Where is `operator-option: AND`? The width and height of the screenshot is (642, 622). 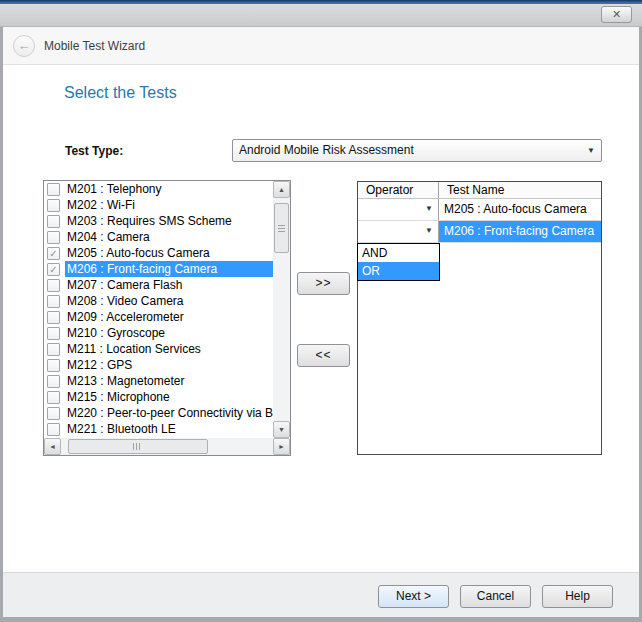
operator-option: AND is located at coordinates (398, 253).